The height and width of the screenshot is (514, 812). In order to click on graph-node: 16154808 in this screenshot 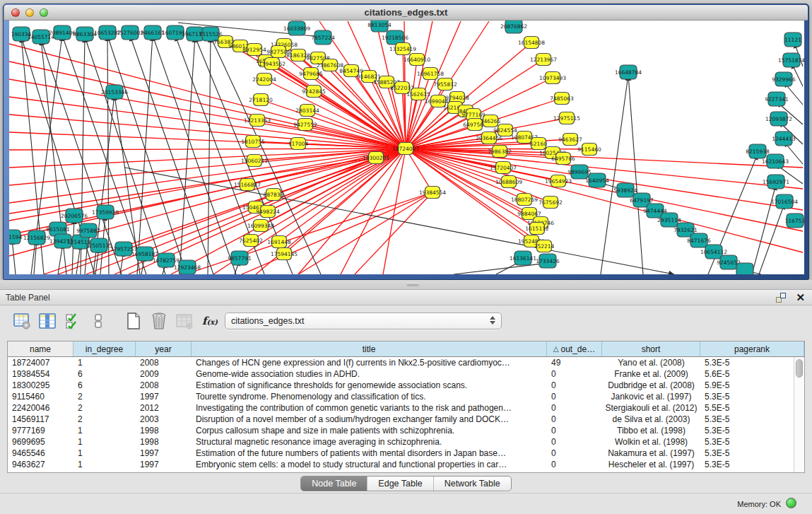, I will do `click(531, 42)`.